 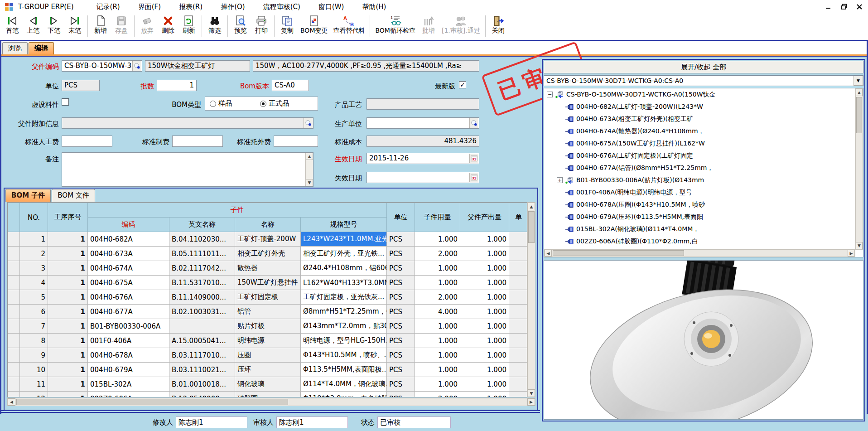 I want to click on table-hscrollbar: ◀ ▶, so click(x=271, y=402).